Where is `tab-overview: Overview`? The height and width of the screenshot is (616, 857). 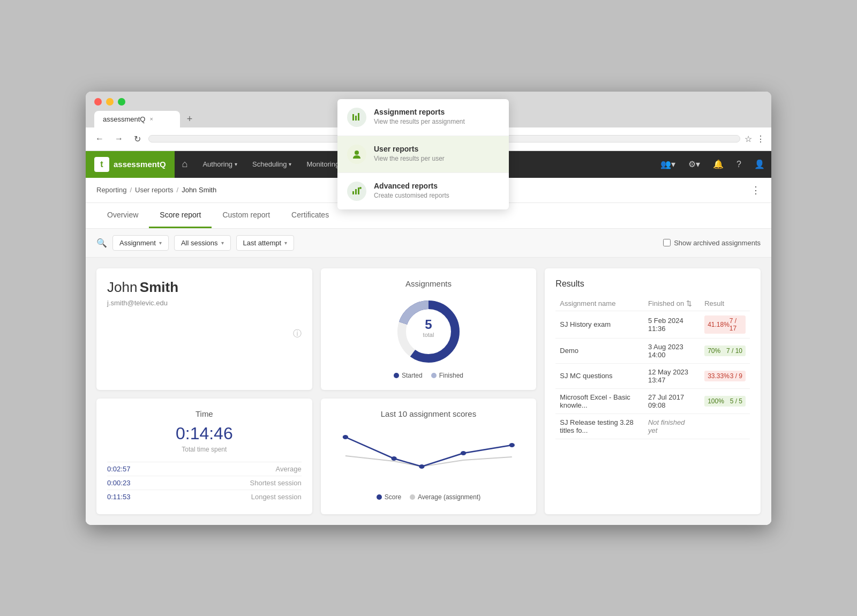 tab-overview: Overview is located at coordinates (123, 215).